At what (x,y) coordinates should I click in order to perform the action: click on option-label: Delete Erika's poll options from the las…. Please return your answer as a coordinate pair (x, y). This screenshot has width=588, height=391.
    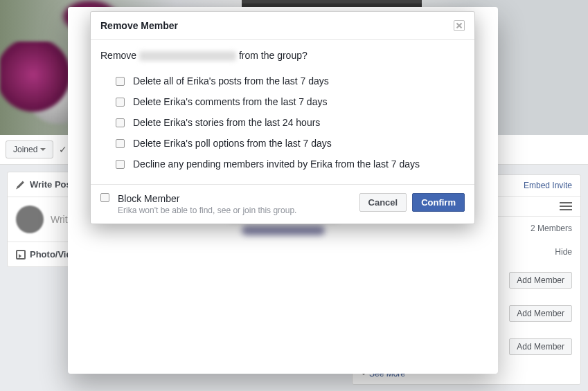
    Looking at the image, I should click on (233, 143).